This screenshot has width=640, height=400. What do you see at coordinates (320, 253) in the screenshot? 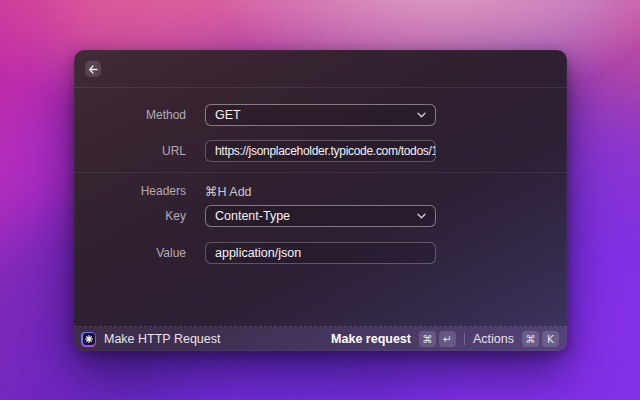
I see `header-value-row: Value application/json` at bounding box center [320, 253].